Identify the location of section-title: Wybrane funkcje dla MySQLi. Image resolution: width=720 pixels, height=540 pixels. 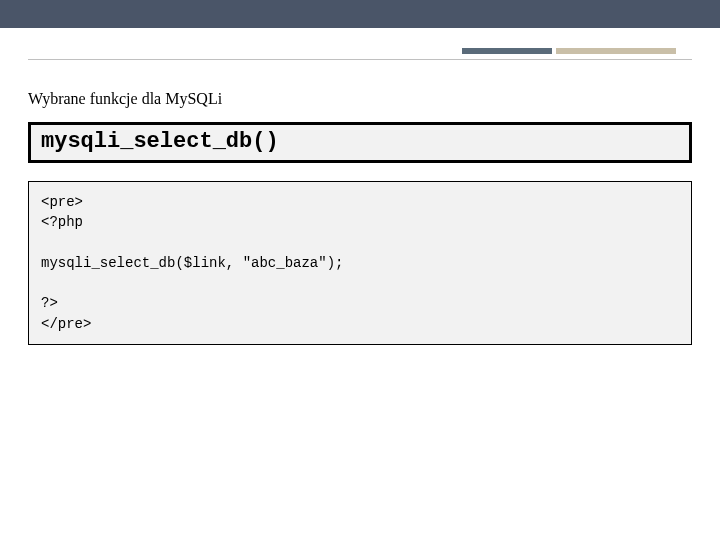
(360, 99).